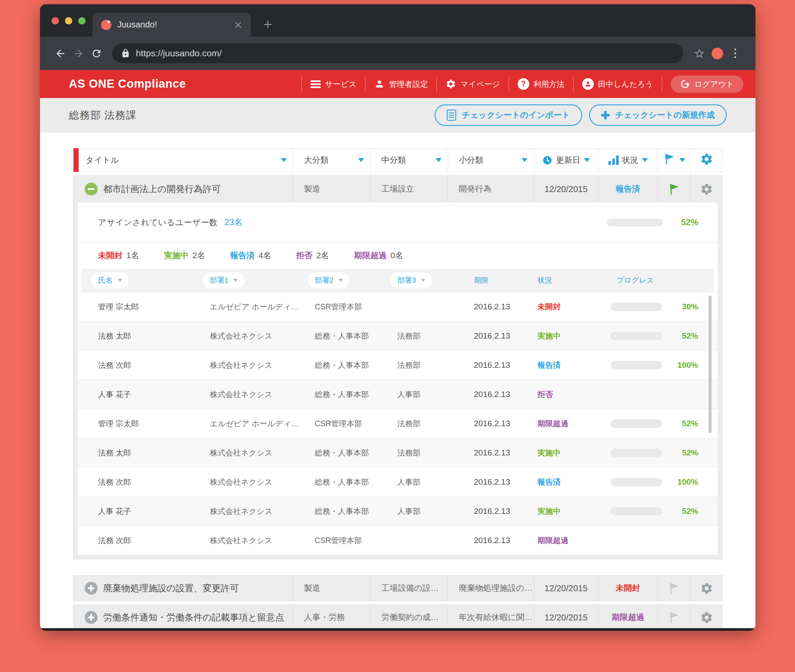  What do you see at coordinates (268, 24) in the screenshot?
I see `new-tab-button` at bounding box center [268, 24].